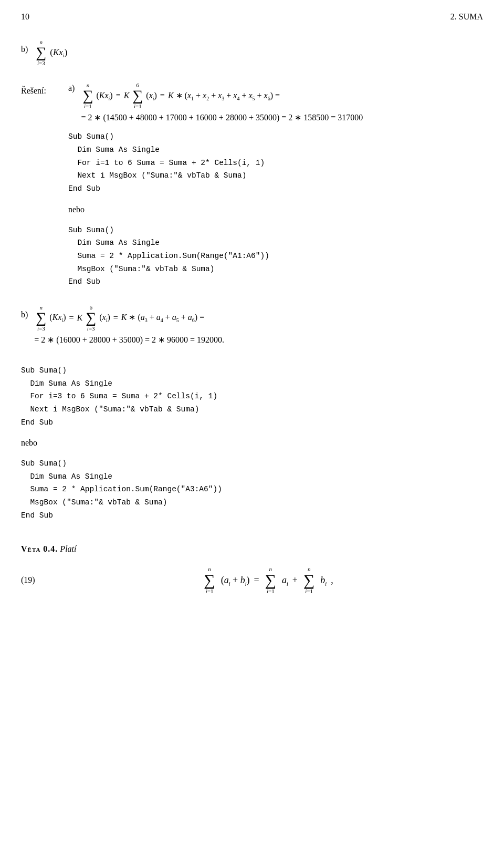 The width and height of the screenshot is (504, 847). I want to click on part-a-math: n ∑ i=1 (Kxi) = K 6 ∑ i=1 (xi), so click(222, 104).